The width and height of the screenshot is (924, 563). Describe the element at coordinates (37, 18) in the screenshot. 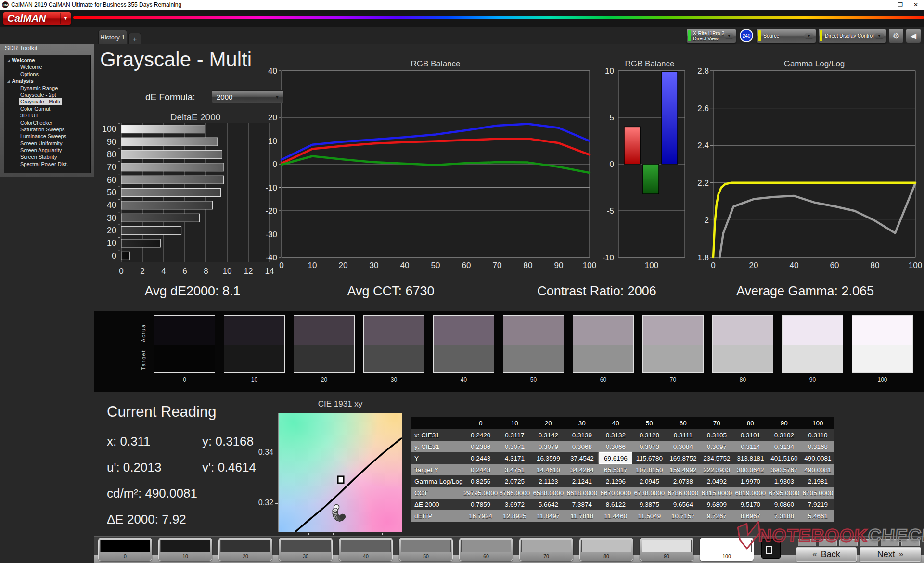

I see `calman-logo-button: CalMAN ▼` at that location.